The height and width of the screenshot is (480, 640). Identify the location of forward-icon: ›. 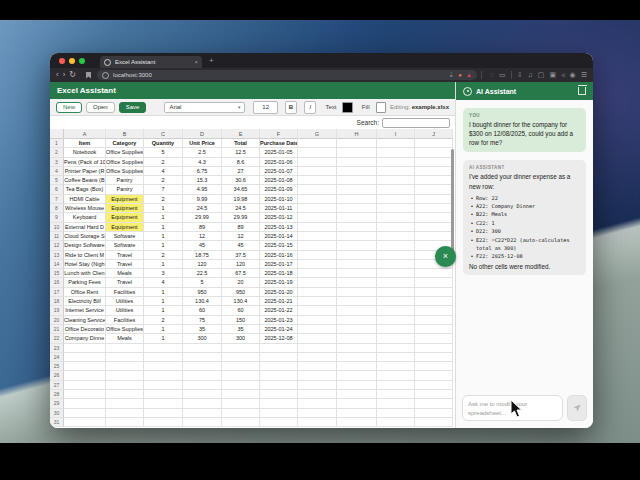
(64, 75).